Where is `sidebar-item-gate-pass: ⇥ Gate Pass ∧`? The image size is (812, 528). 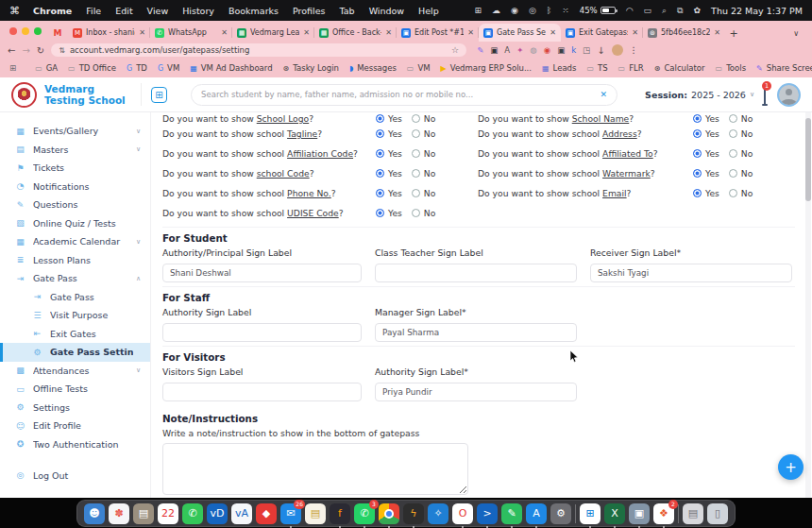 sidebar-item-gate-pass: ⇥ Gate Pass ∧ is located at coordinates (76, 279).